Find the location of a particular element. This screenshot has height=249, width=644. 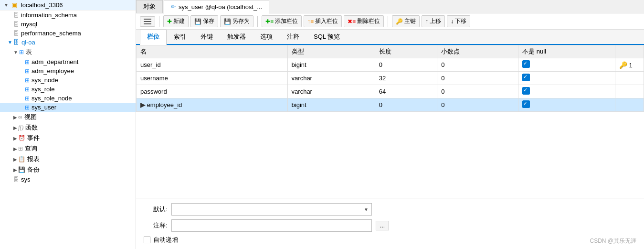

add-col-button: ✚≡ 添加栏位 is located at coordinates (282, 21).